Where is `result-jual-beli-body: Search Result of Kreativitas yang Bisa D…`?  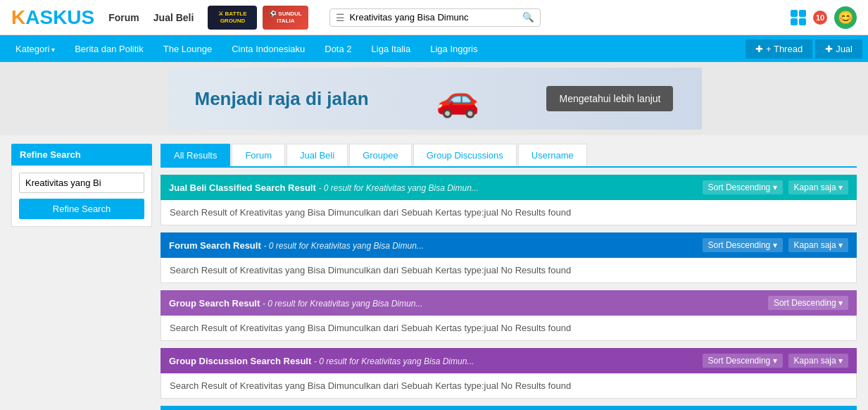 result-jual-beli-body: Search Result of Kreativitas yang Bisa D… is located at coordinates (508, 213).